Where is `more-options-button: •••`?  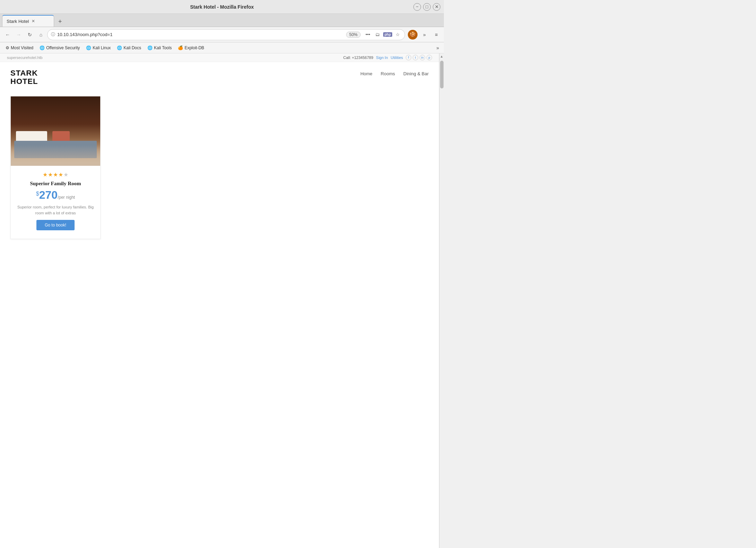
more-options-button: ••• is located at coordinates (368, 35).